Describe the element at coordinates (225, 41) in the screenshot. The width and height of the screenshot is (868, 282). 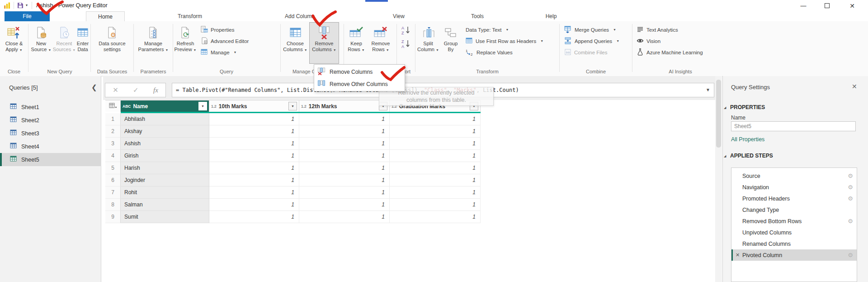
I see `advanced-editor-button: Advanced Editor` at that location.